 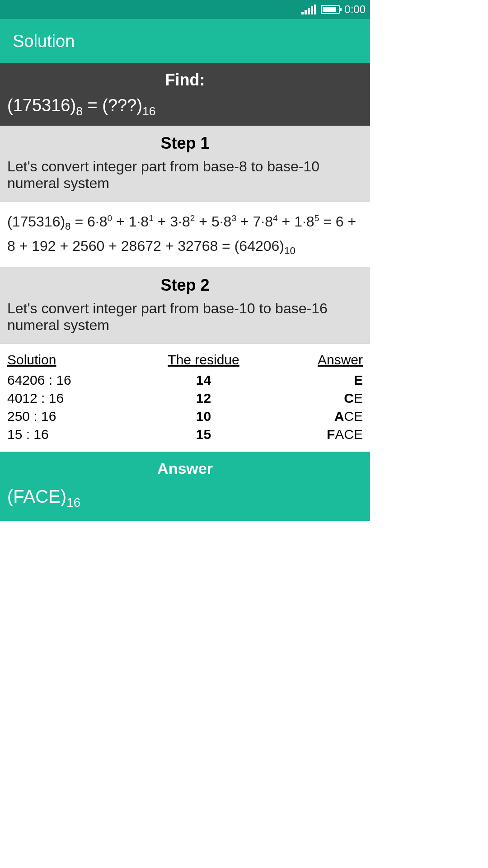 I want to click on table-row: 15 : 1615FACE, so click(x=185, y=434).